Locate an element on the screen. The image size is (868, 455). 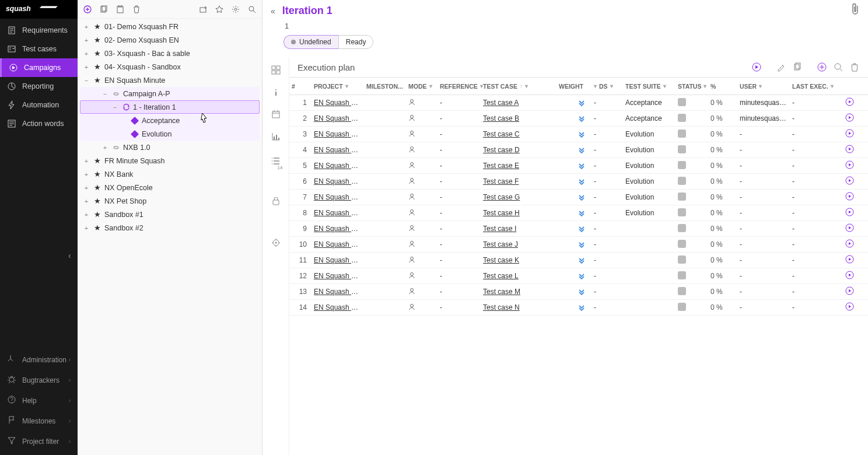
cell-testcase: Test case N is located at coordinates (519, 307).